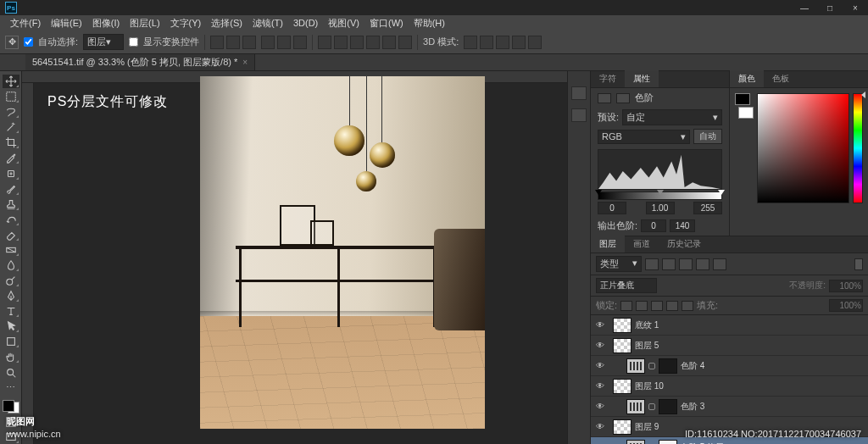 The width and height of the screenshot is (868, 444). Describe the element at coordinates (245, 63) in the screenshot. I see `close-icon: ×` at that location.